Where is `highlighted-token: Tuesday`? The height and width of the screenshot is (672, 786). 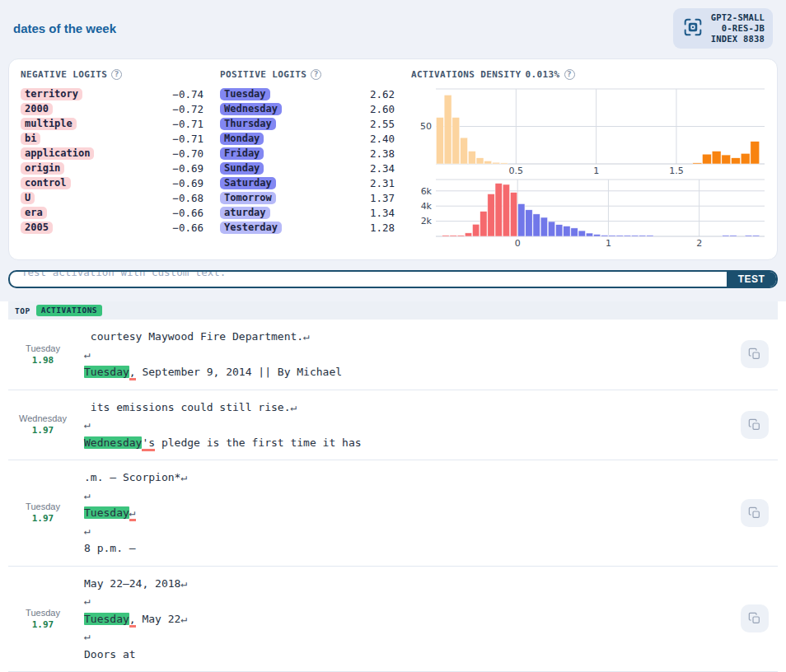 highlighted-token: Tuesday is located at coordinates (107, 372).